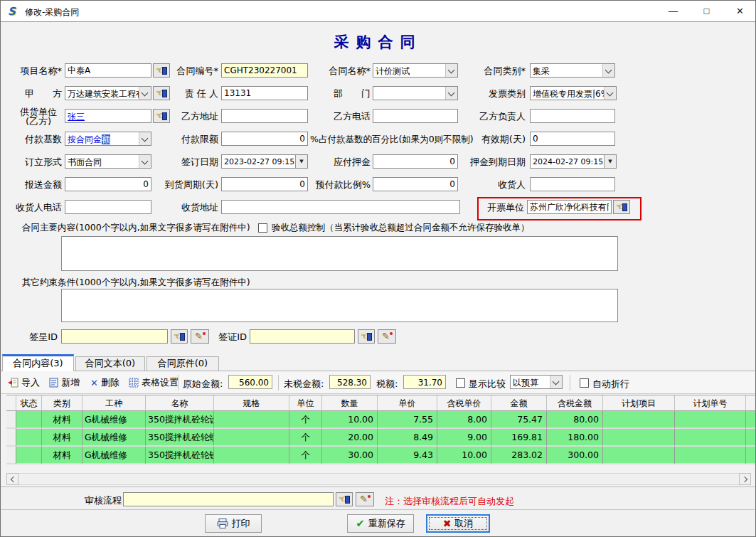 The image size is (756, 537). I want to click on cell-taxed-amount: 300.00, so click(575, 455).